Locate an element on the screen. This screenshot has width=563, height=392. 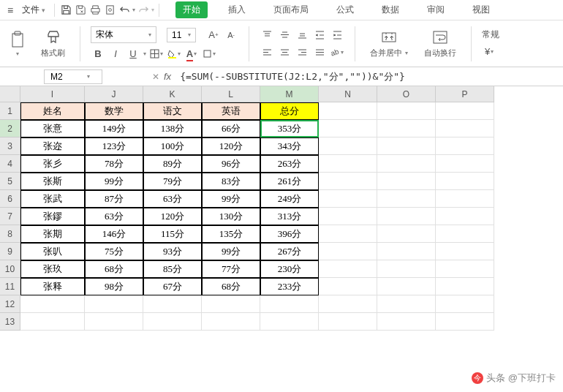
row-header-7: 7 is located at coordinates (10, 216).